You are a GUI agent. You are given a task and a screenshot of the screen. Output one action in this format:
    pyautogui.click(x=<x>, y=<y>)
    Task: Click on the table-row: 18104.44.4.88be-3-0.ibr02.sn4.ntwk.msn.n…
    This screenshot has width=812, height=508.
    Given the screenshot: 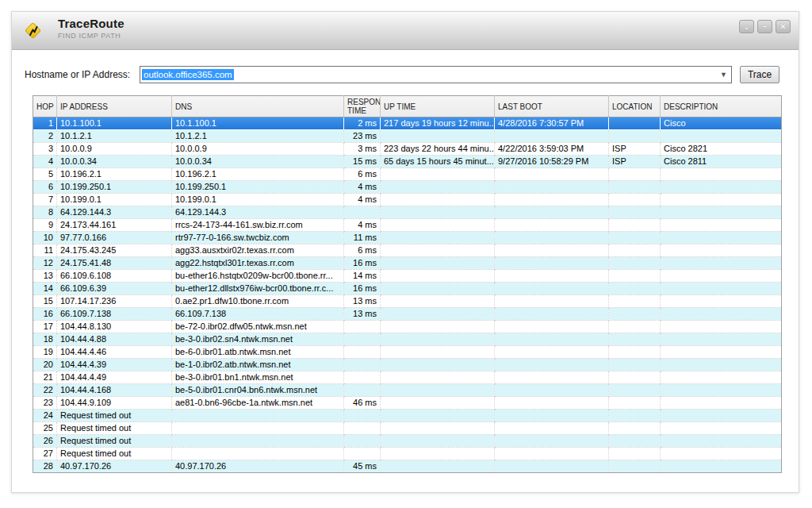 What is the action you would take?
    pyautogui.click(x=408, y=340)
    